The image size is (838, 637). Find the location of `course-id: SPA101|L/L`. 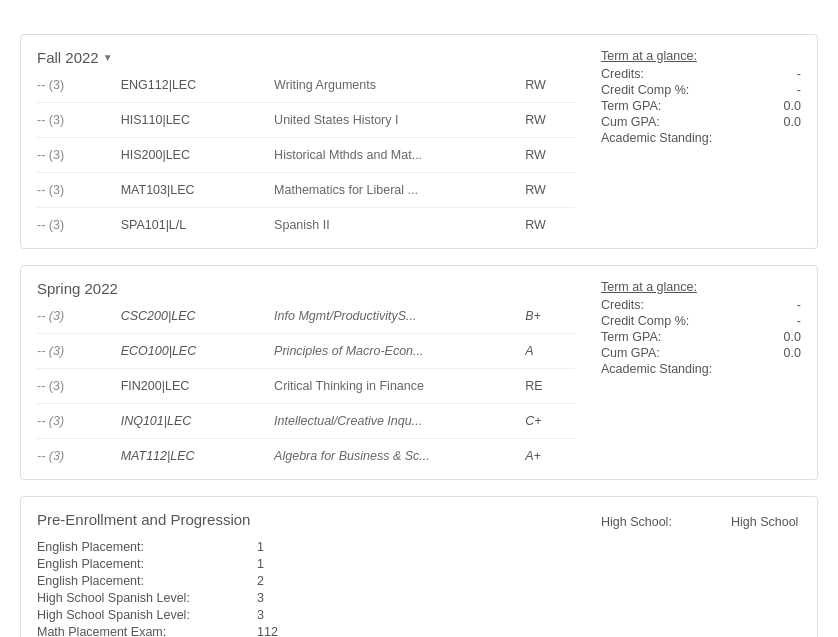

course-id: SPA101|L/L is located at coordinates (198, 225).